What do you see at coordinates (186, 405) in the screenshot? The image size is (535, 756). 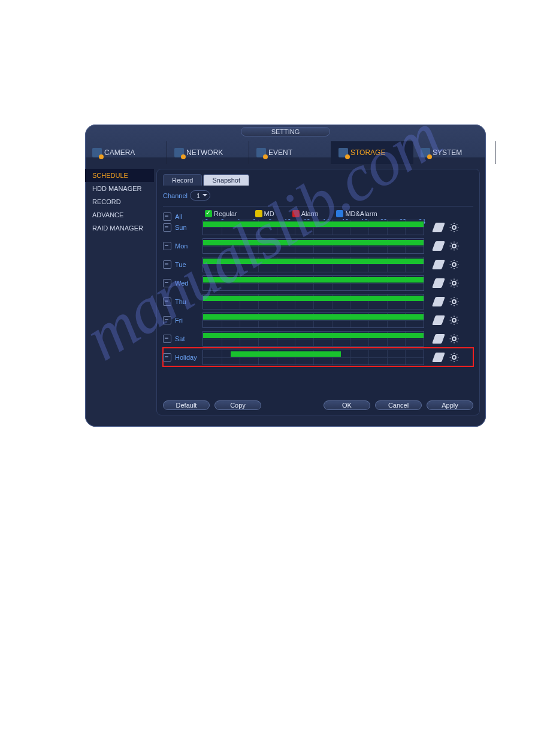 I see `default-button: Default` at bounding box center [186, 405].